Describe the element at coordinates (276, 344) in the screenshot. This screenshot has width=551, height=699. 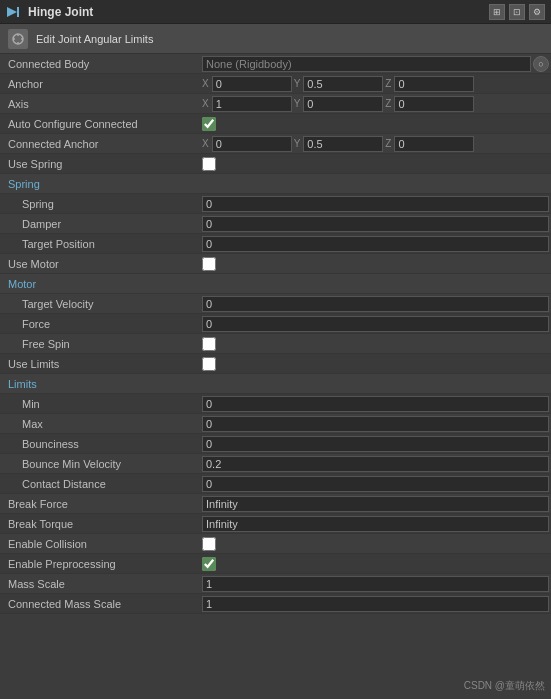
I see `row-free-spin: Free Spin` at that location.